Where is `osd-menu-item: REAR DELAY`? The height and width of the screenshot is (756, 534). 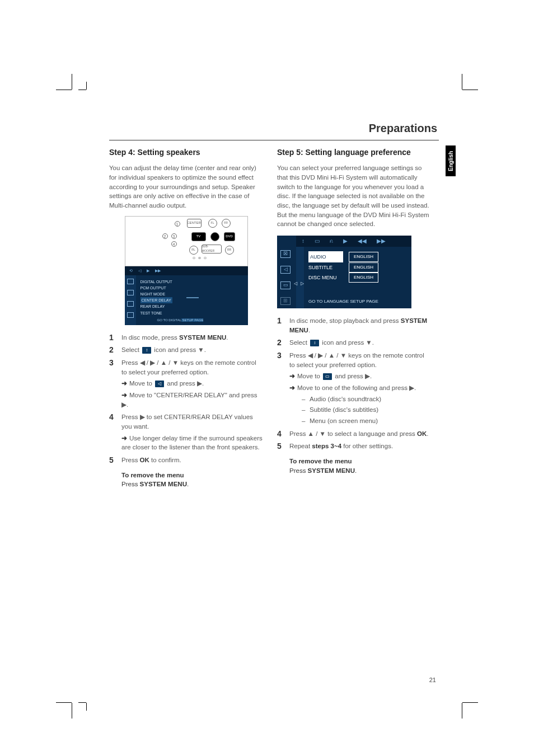
osd-menu-item: REAR DELAY is located at coordinates (157, 307).